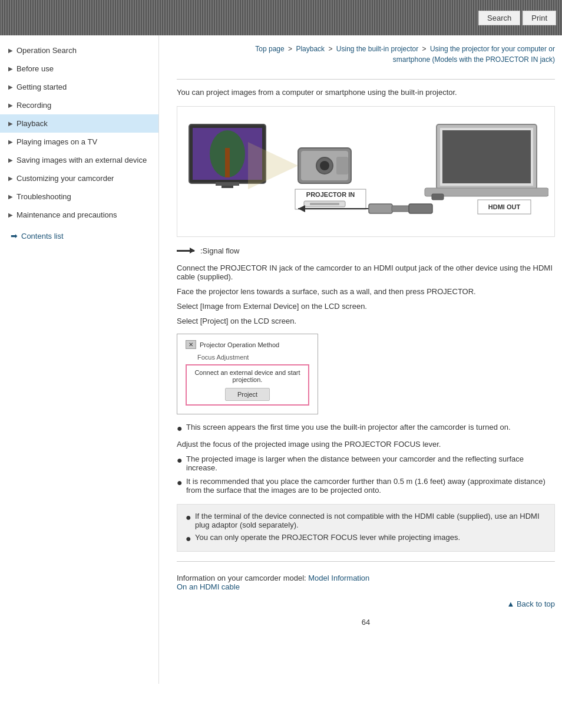 This screenshot has width=562, height=728. What do you see at coordinates (79, 87) in the screenshot?
I see `sidebar-item-getting-started: ▶ Getting started` at bounding box center [79, 87].